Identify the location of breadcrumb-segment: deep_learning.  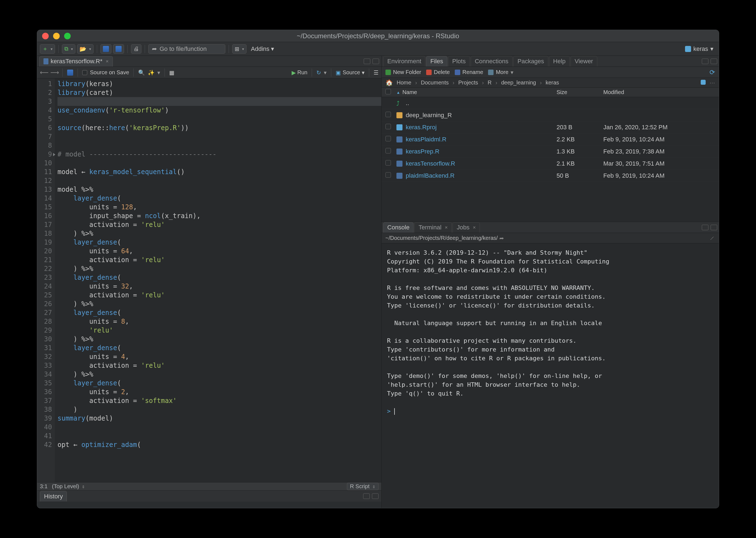
(519, 83).